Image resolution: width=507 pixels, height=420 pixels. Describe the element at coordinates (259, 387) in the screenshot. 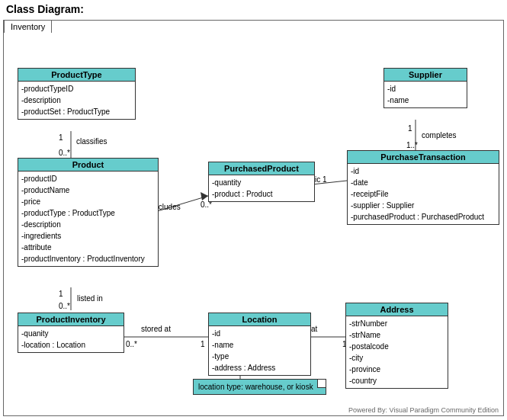

I see `location-note: location type: warehouse, or kiosk` at that location.